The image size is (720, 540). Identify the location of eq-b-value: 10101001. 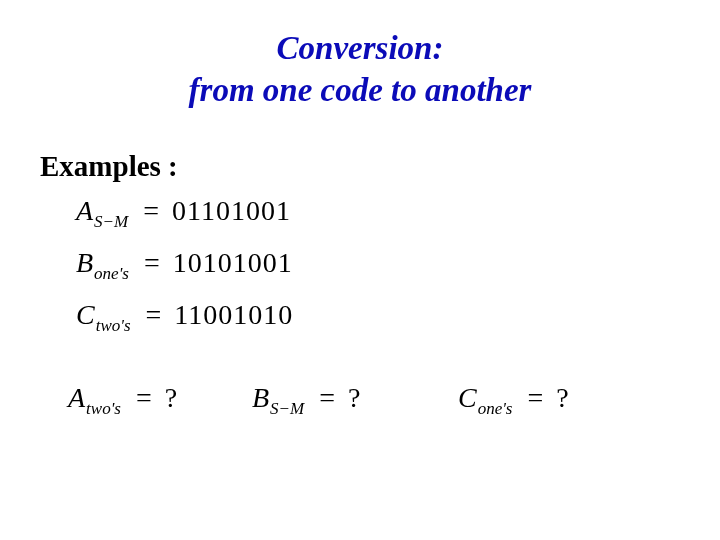
(233, 262).